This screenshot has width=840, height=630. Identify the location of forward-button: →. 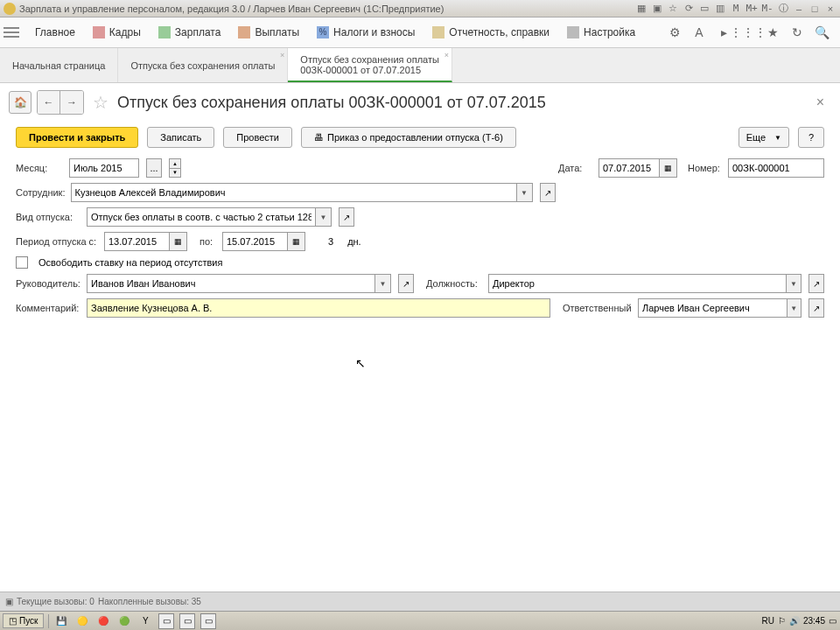
(72, 102).